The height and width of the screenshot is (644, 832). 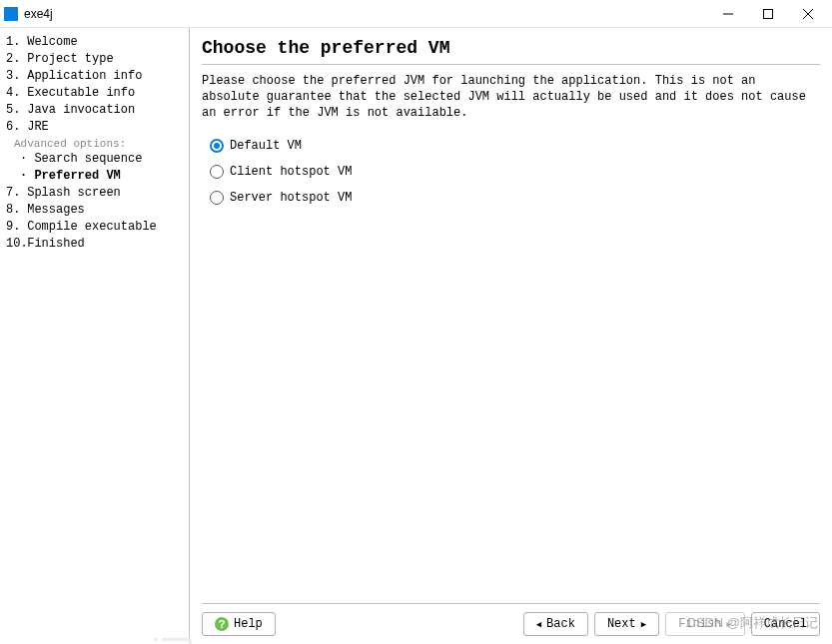 What do you see at coordinates (808, 14) in the screenshot?
I see `close-button` at bounding box center [808, 14].